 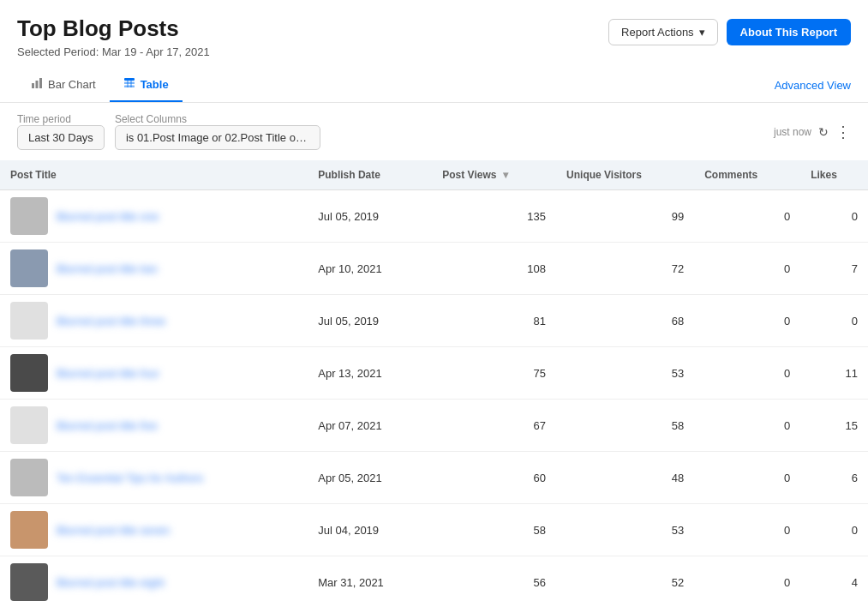 What do you see at coordinates (108, 216) in the screenshot?
I see `post-title-link: Blurred post title one` at bounding box center [108, 216].